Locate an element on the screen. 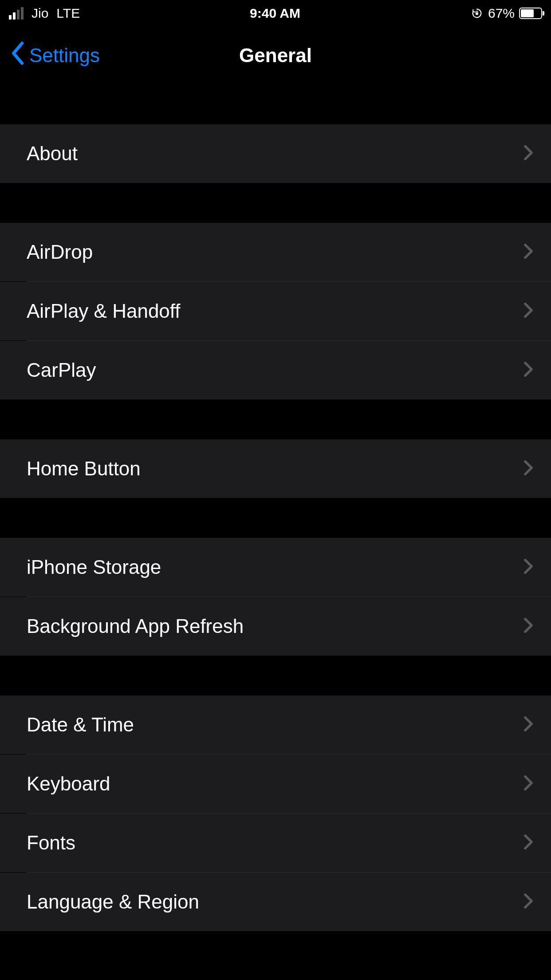 This screenshot has height=980, width=551. row-background-app-refresh: Background App Refresh is located at coordinates (276, 626).